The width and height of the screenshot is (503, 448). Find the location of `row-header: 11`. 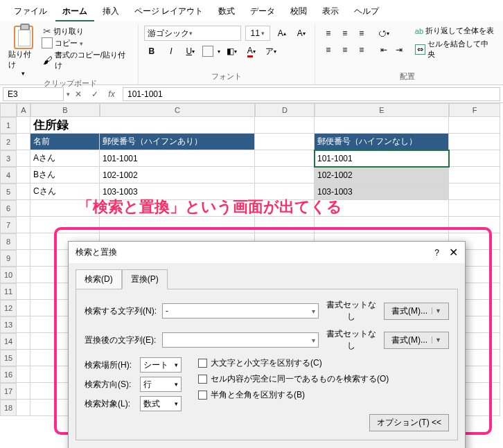

row-header: 11 is located at coordinates (8, 292).